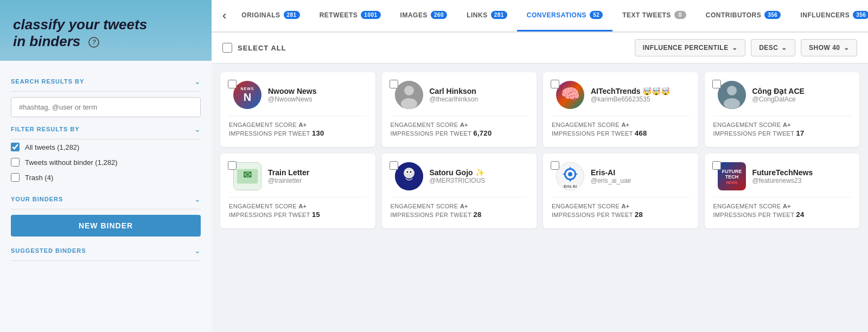 This screenshot has width=868, height=332. What do you see at coordinates (768, 48) in the screenshot?
I see `order-label: DESC` at bounding box center [768, 48].